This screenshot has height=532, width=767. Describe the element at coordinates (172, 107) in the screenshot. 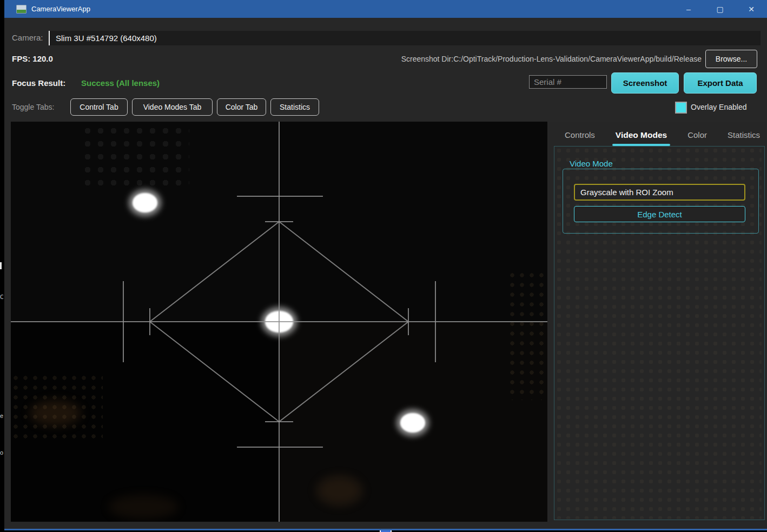

I see `toggle-video-modes-tab-button: Video Modes Tab` at that location.